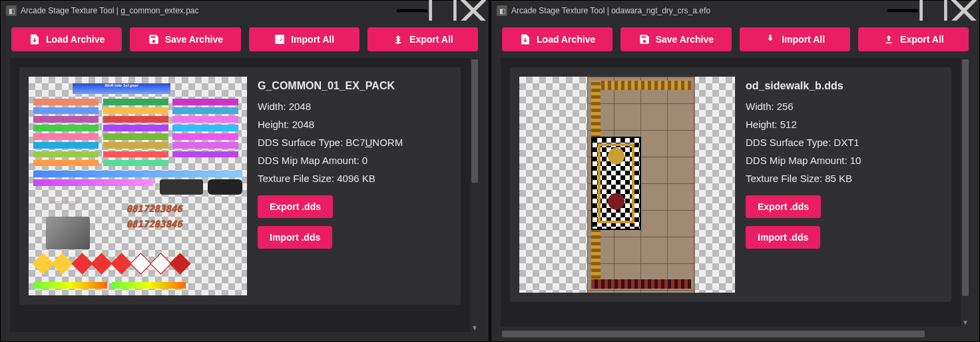  Describe the element at coordinates (354, 186) in the screenshot. I see `texture-meta: G_COMMON_01_EX_PACK Width: 2048 Height: …` at that location.